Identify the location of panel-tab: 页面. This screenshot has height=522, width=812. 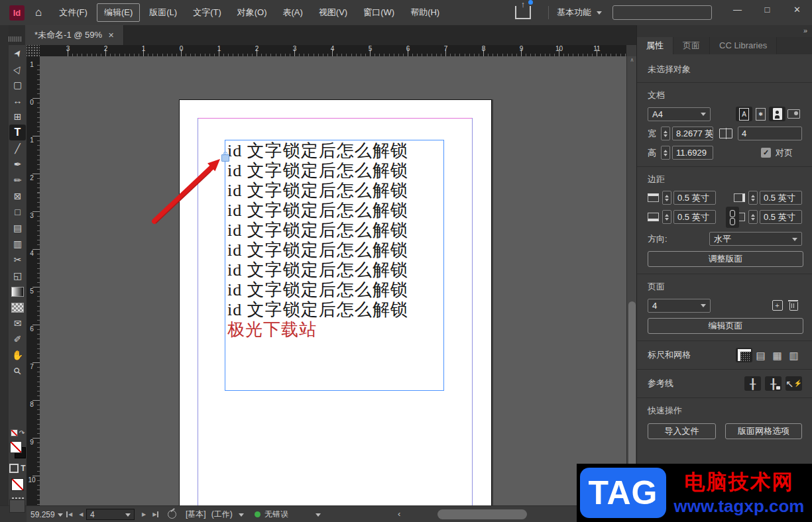
(692, 46).